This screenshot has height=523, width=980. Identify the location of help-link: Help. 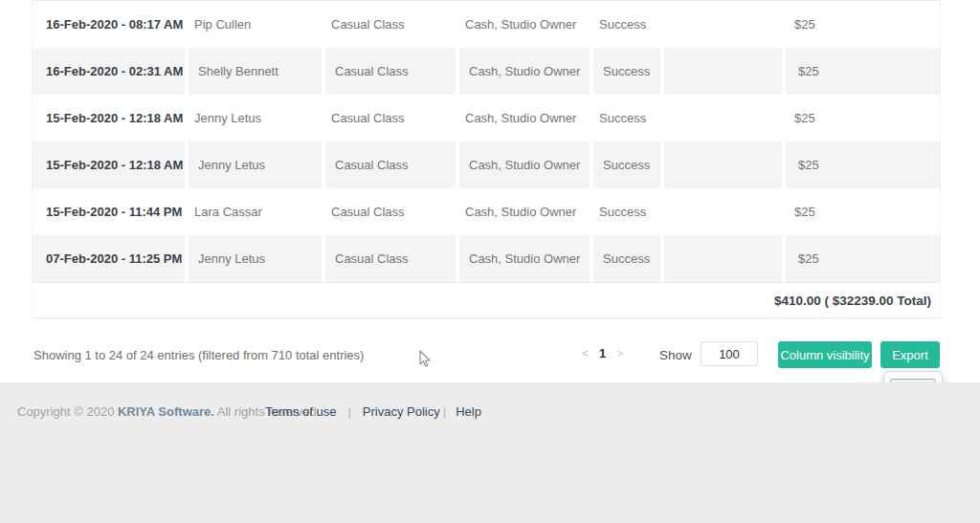
(469, 411).